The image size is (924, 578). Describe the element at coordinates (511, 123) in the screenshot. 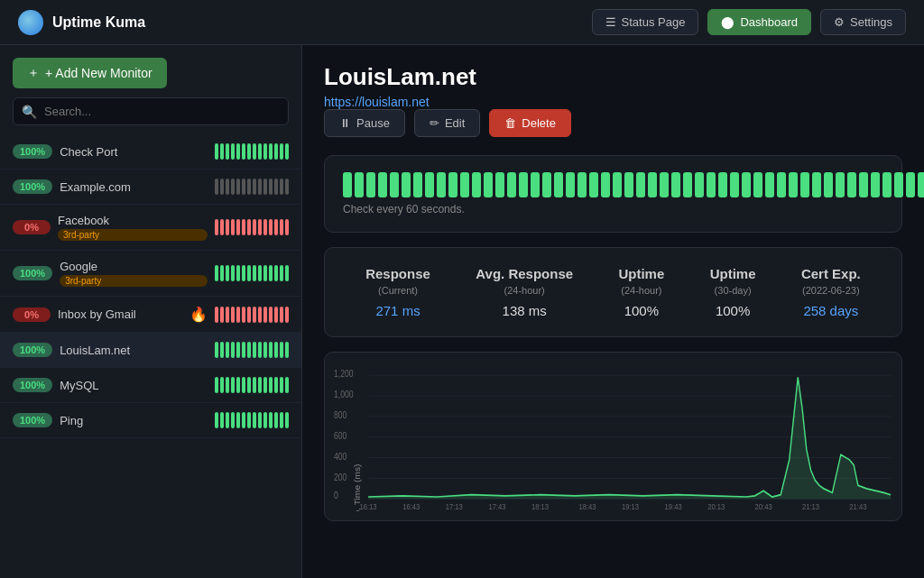

I see `trash-icon: 🗑` at that location.